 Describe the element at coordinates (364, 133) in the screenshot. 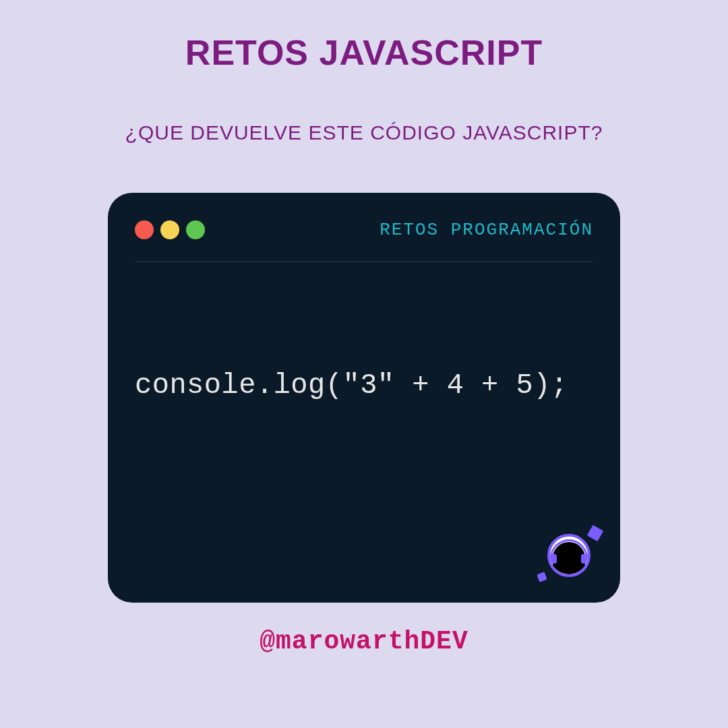

I see `page-subtitle: ¿QUE DEVUELVE ESTE CÓDIGO JAVASCRIPT?` at that location.